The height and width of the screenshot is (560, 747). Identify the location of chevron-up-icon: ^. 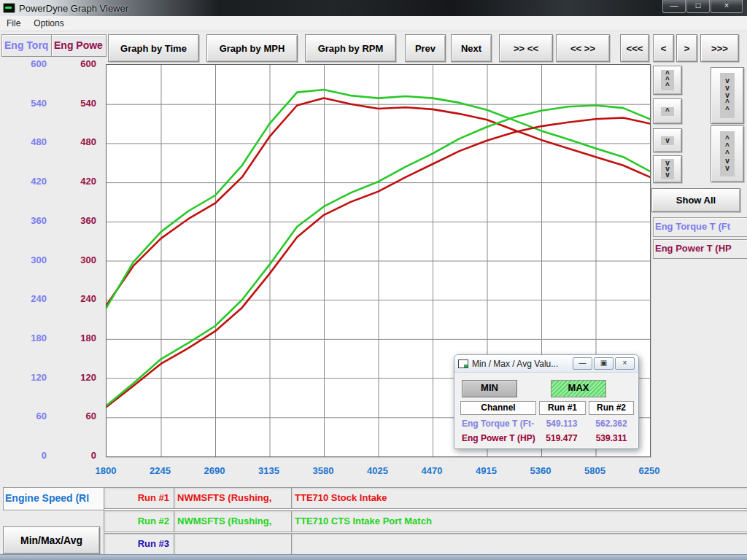
(667, 112).